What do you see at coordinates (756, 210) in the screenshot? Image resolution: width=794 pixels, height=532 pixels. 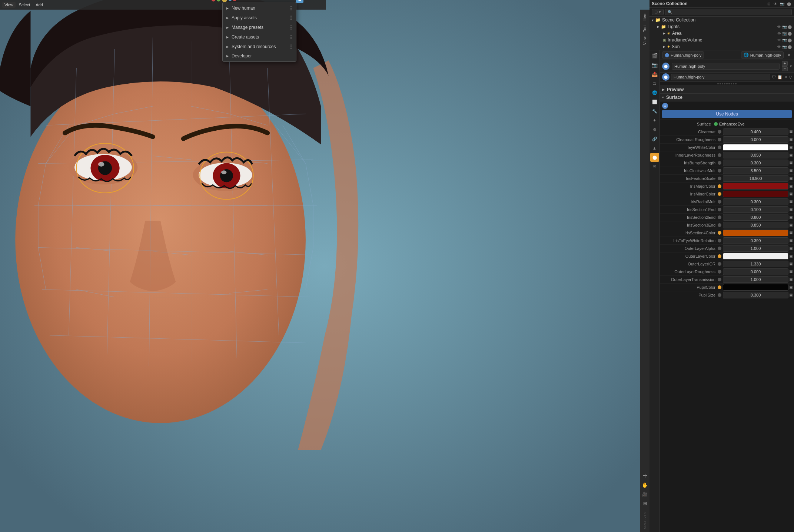 I see `number-field-10: 0.100` at bounding box center [756, 210].